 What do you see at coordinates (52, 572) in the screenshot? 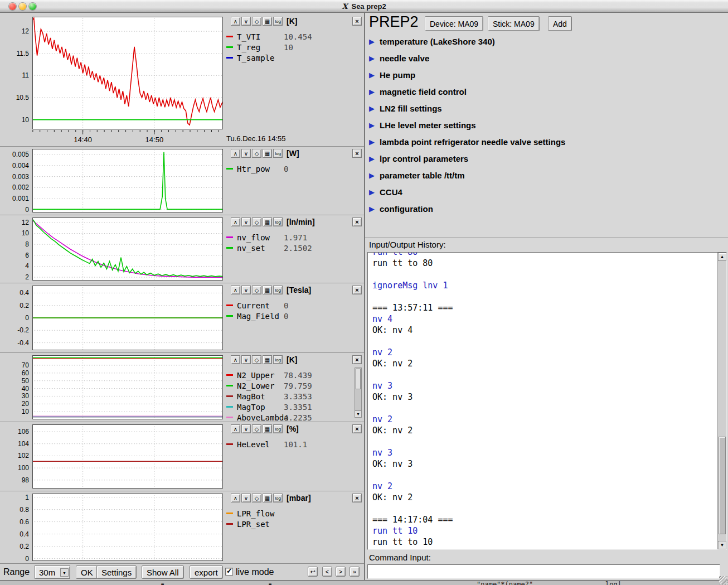
I see `range-dropdown: 30m ▼` at bounding box center [52, 572].